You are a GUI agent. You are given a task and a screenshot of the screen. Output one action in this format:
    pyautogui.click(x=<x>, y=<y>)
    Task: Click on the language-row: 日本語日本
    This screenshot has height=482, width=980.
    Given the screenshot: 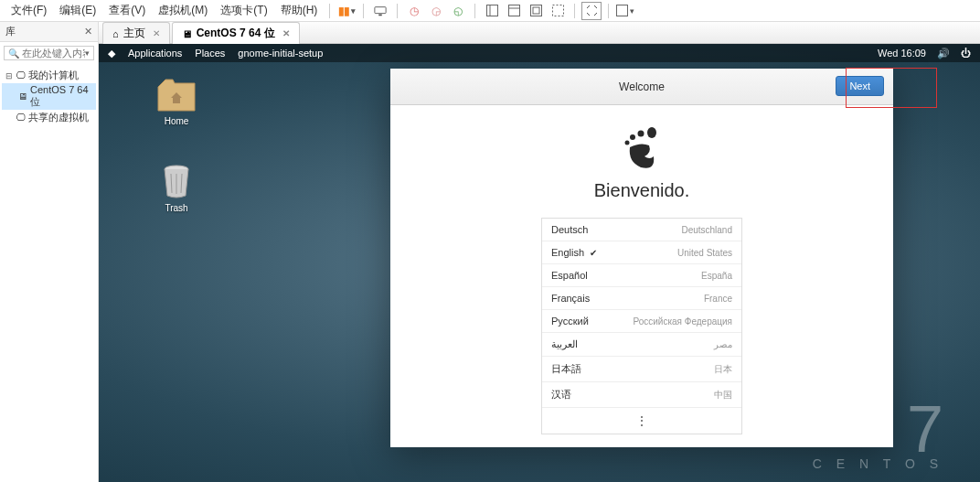 What is the action you would take?
    pyautogui.click(x=642, y=370)
    